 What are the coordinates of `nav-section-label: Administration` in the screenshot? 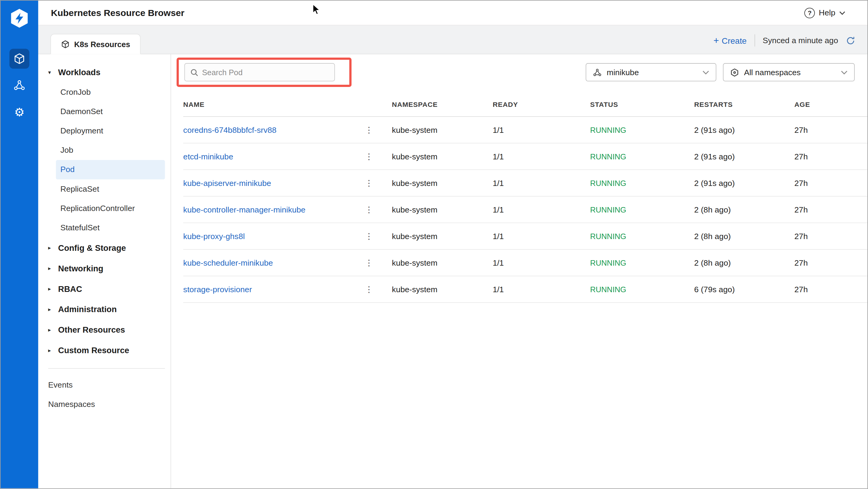 It's located at (88, 309).